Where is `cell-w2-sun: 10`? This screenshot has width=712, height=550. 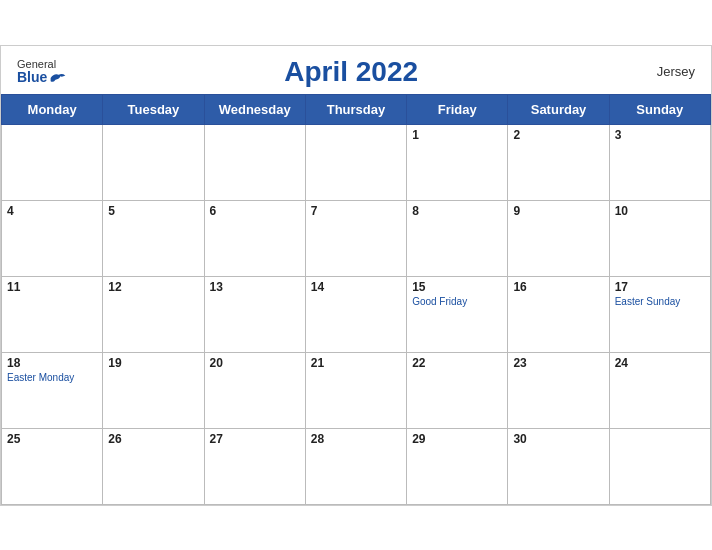
cell-w2-sun: 10 is located at coordinates (660, 238).